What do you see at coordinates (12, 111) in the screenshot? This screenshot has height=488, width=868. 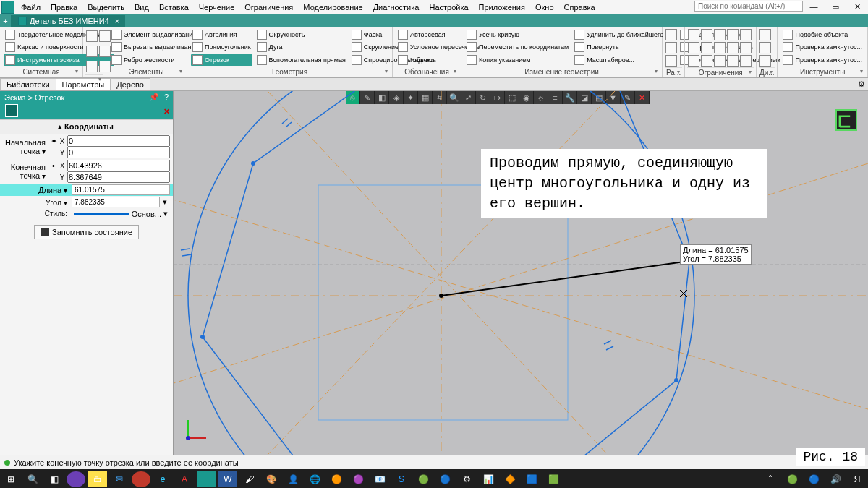 I see `seg-type-1-icon` at bounding box center [12, 111].